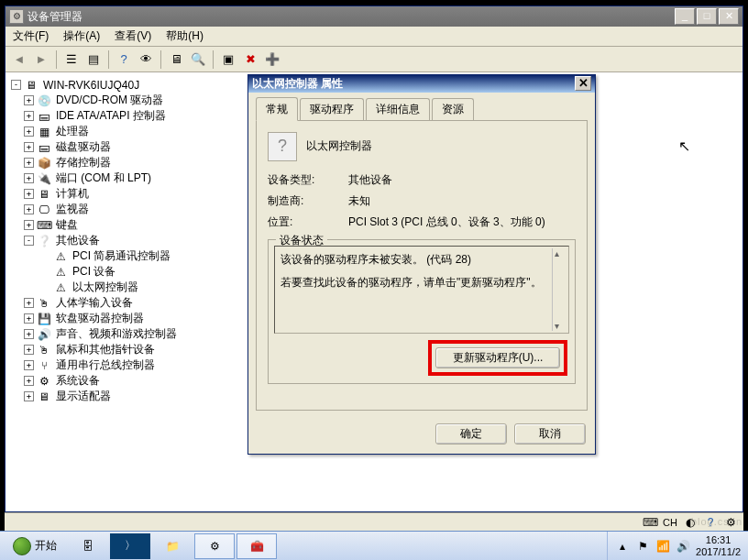 The height and width of the screenshot is (560, 748). Describe the element at coordinates (374, 545) in the screenshot. I see `taskbar: 开始 🗄 〉 📁 ⚙ 🧰 ▴ ⚑ 📶 🔊 16:31 2017/11/2` at that location.